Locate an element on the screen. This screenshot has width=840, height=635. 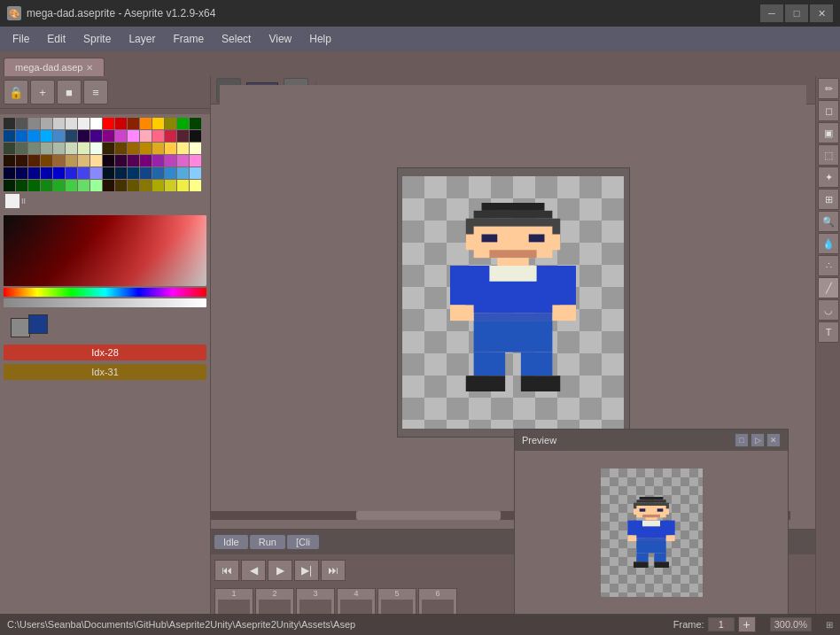
first-frame-button: ⏮ is located at coordinates (227, 570).